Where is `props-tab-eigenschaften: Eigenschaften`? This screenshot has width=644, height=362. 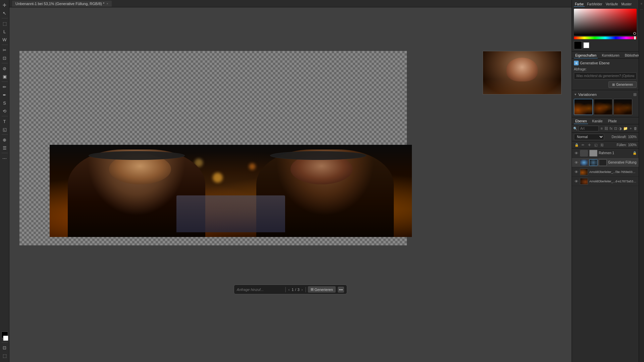
props-tab-eigenschaften: Eigenschaften is located at coordinates (586, 56).